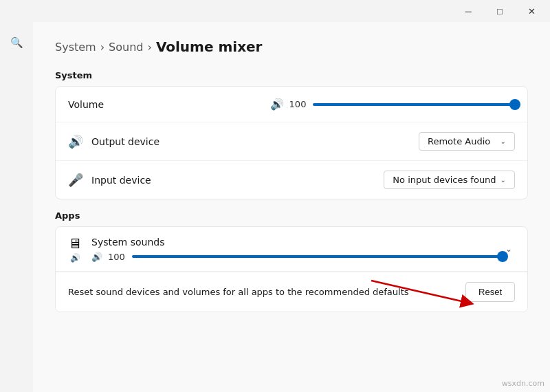  I want to click on app-content: System sounds 🔊 100, so click(297, 249).